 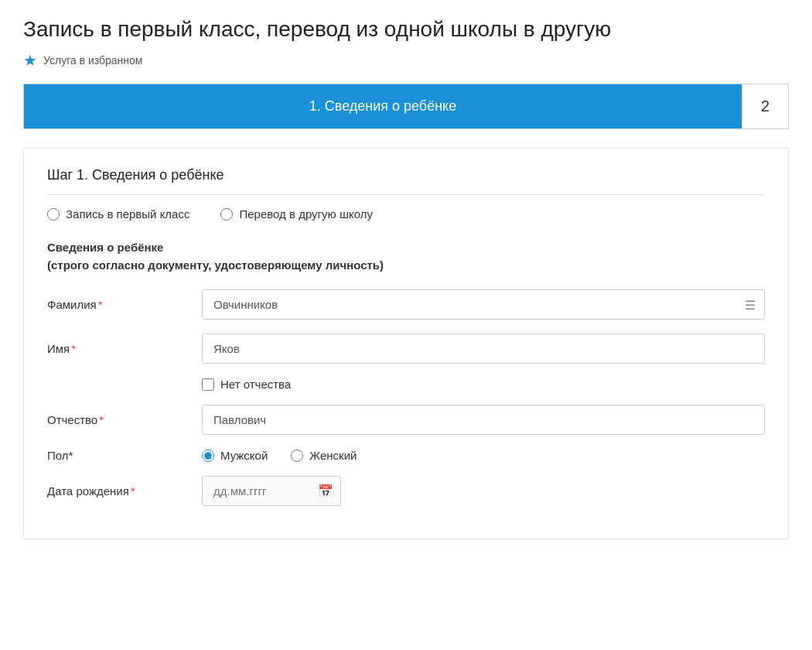 What do you see at coordinates (333, 455) in the screenshot?
I see `gender-female-label: Женский` at bounding box center [333, 455].